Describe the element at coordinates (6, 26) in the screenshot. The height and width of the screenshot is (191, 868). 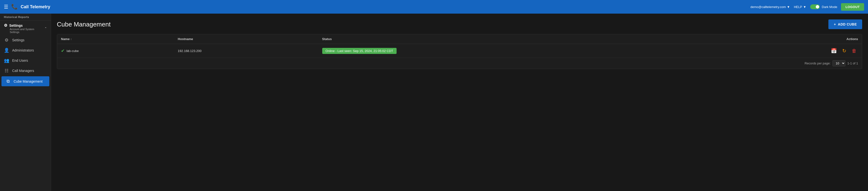
I see `settings-group-icon: ⚙` at that location.